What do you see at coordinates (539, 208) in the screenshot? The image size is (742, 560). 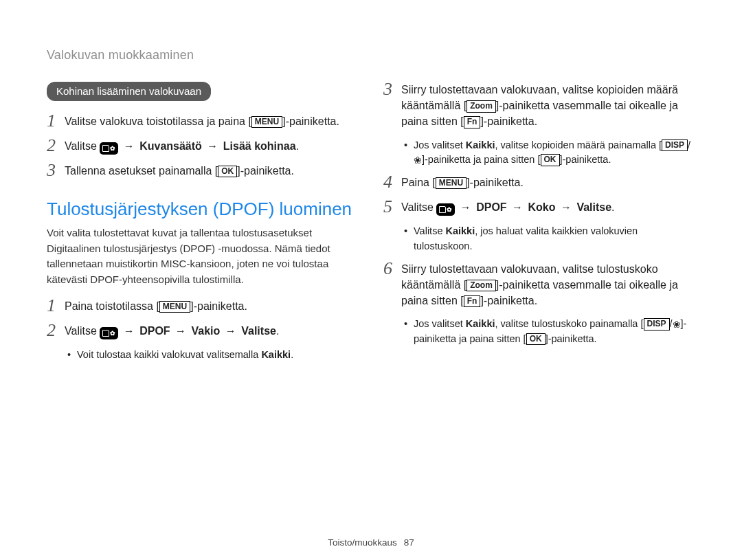 I see `step-r5: 5 Valitse → DPOF → Koko → Valitse.` at bounding box center [539, 208].